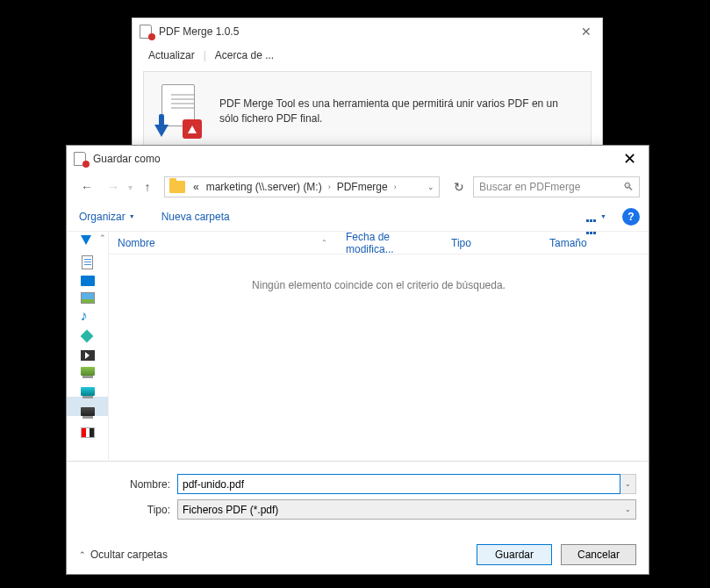 This screenshot has height=588, width=710. Describe the element at coordinates (82, 555) in the screenshot. I see `chevron-up-icon: ⌃` at that location.